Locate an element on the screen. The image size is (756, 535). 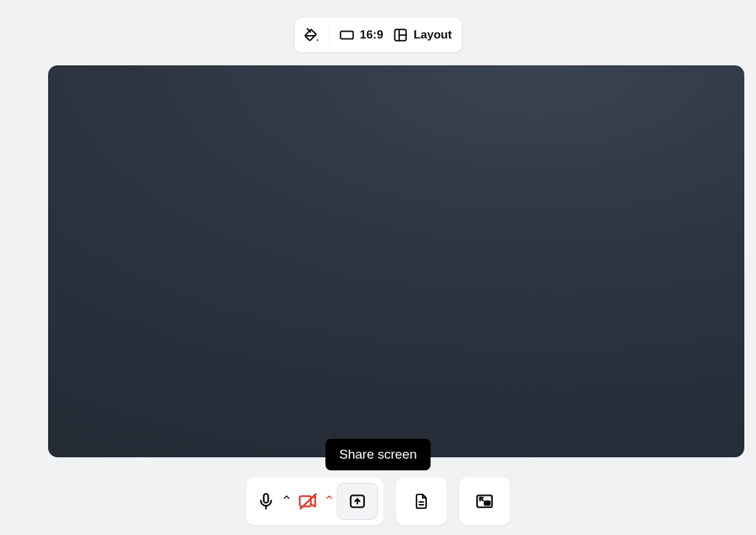
background-button is located at coordinates (312, 35).